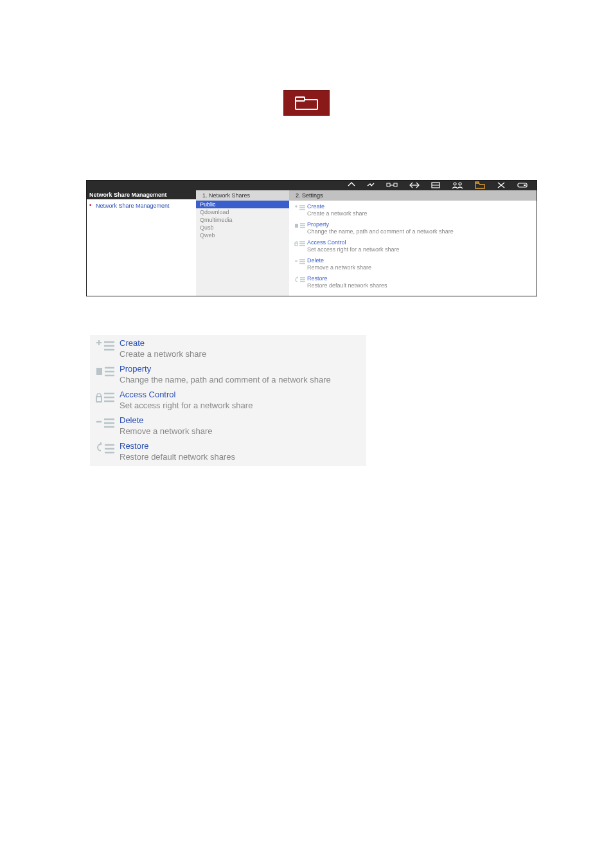 The height and width of the screenshot is (868, 613). I want to click on action-delete-sub: Remove a network share, so click(339, 267).